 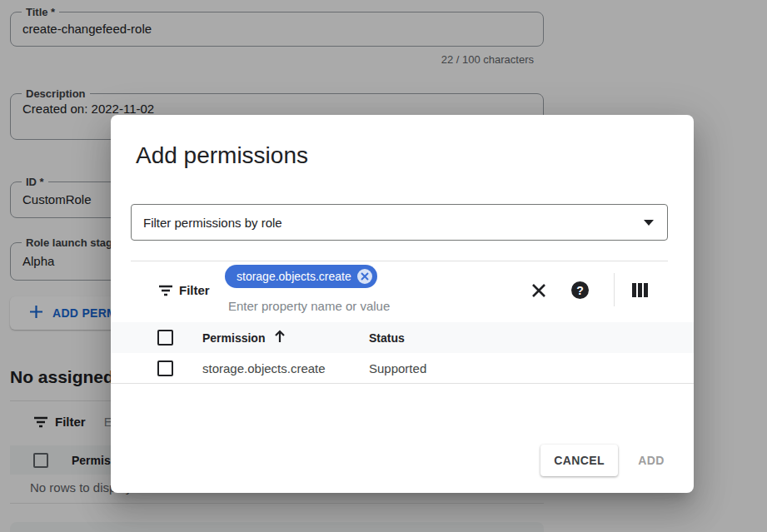 I want to click on add-button: ADD, so click(x=651, y=460).